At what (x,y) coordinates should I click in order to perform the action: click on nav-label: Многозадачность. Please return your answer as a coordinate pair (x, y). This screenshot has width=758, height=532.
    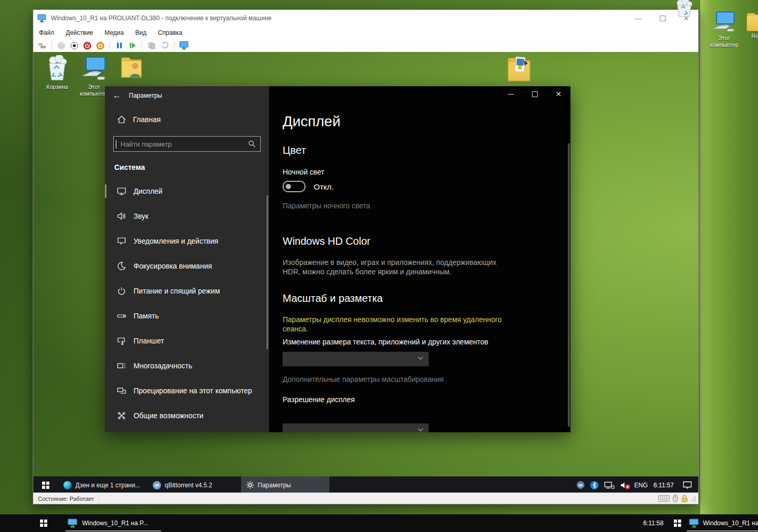
    Looking at the image, I should click on (163, 366).